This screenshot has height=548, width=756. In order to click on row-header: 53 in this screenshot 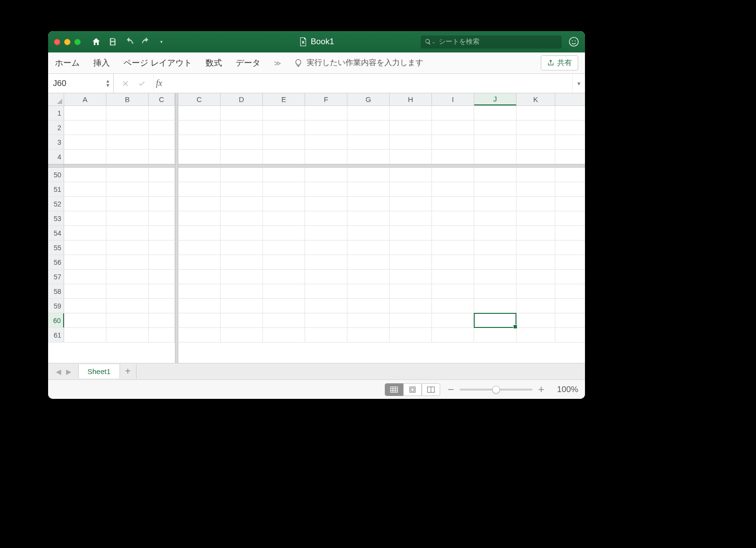, I will do `click(56, 219)`.